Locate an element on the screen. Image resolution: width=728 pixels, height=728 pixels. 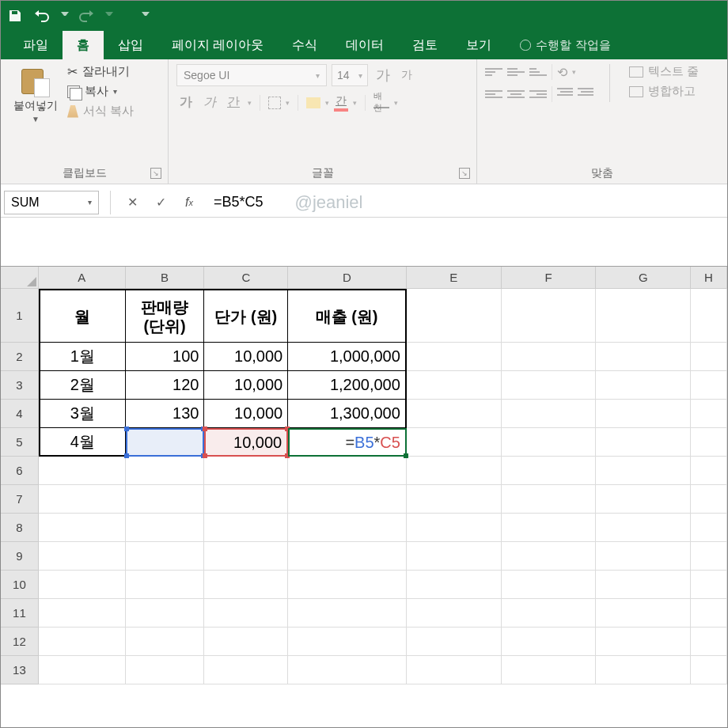
align-center-button is located at coordinates (516, 94).